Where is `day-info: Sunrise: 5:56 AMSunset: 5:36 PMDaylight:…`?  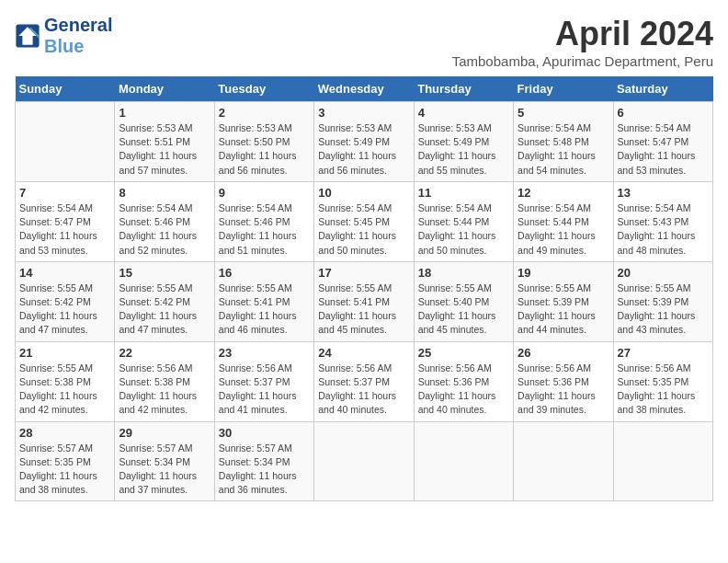
day-info: Sunrise: 5:56 AMSunset: 5:36 PMDaylight:… is located at coordinates (463, 390).